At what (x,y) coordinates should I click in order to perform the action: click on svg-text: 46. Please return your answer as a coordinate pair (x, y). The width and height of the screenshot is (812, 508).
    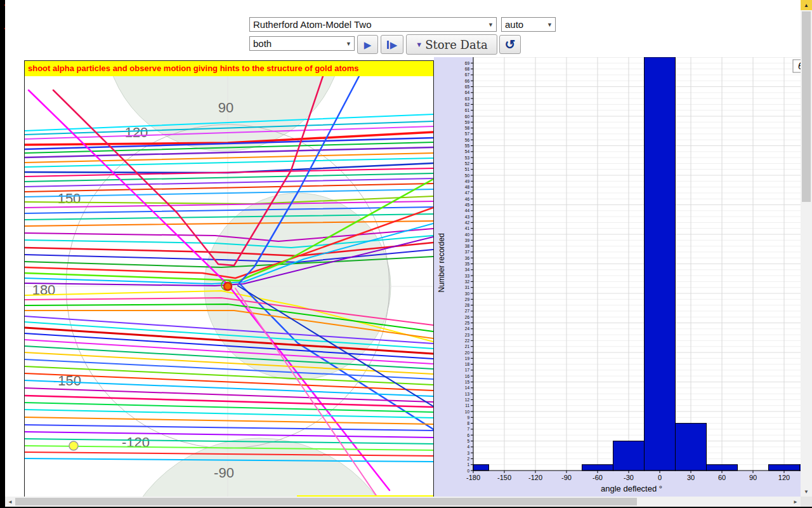
    Looking at the image, I should click on (468, 199).